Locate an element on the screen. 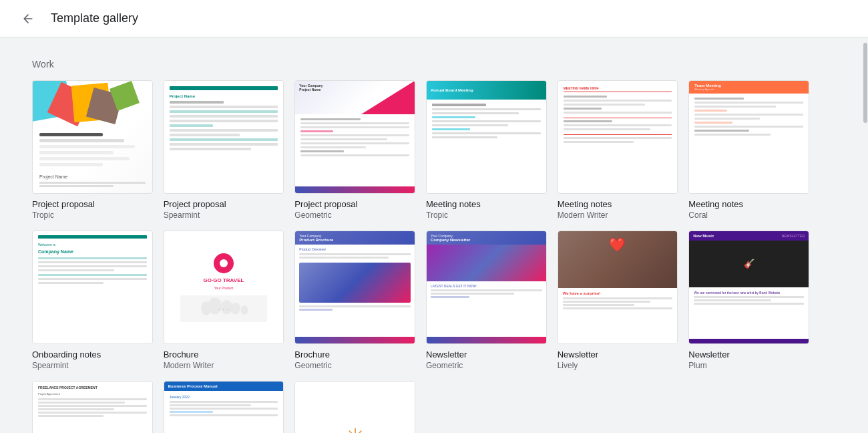 Image resolution: width=868 pixels, height=433 pixels. tropic-text is located at coordinates (92, 151).